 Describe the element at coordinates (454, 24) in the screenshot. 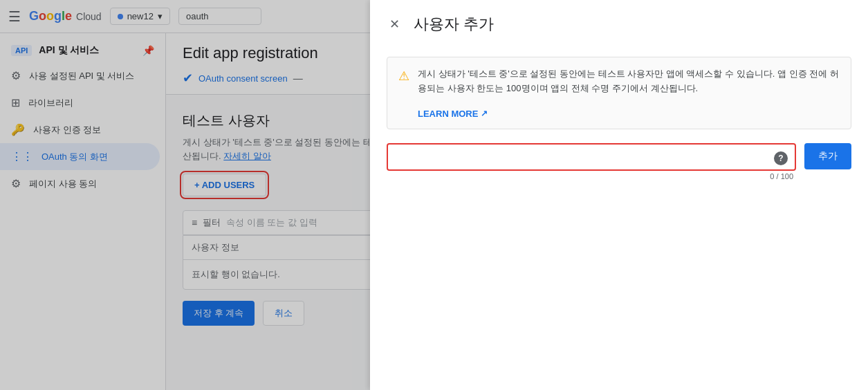

I see `panel-title: 사용자 추가` at that location.